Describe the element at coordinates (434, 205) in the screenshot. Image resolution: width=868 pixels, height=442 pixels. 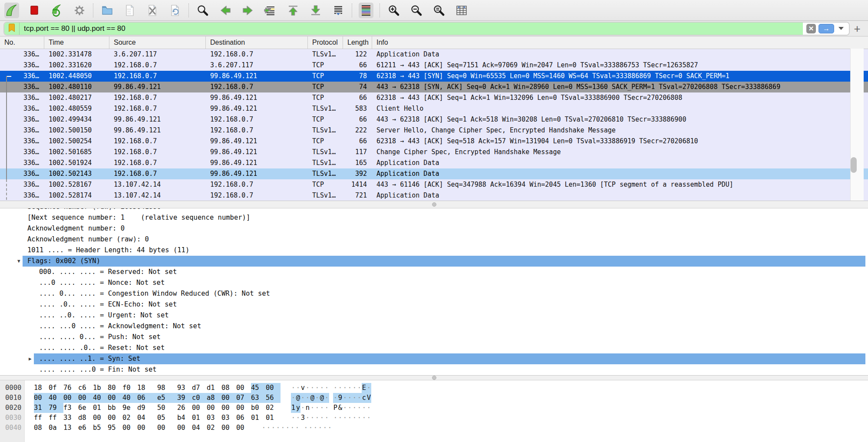
I see `list-details-splitter` at that location.